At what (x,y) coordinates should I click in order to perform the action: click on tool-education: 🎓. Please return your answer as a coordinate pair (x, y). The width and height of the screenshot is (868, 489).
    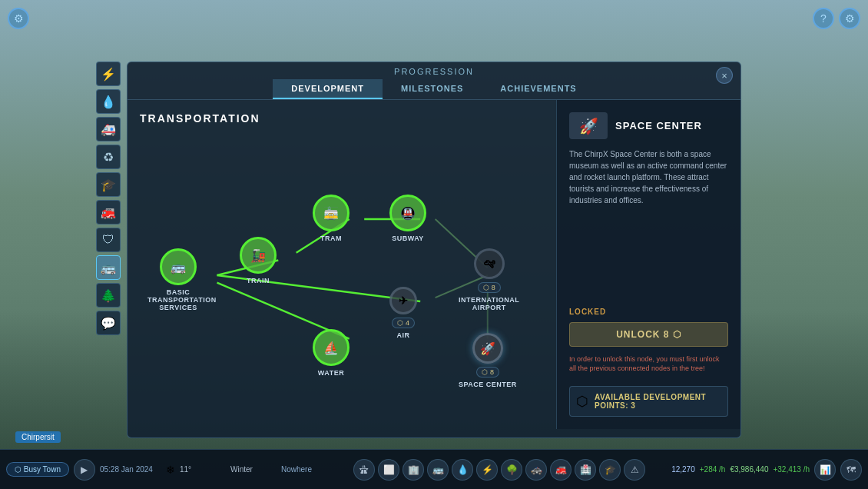
    Looking at the image, I should click on (610, 470).